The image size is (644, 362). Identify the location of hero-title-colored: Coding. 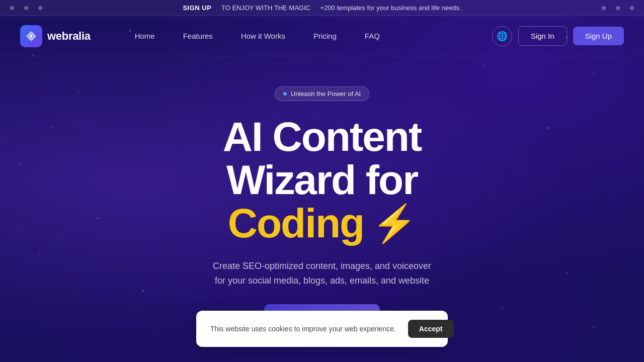
(296, 223).